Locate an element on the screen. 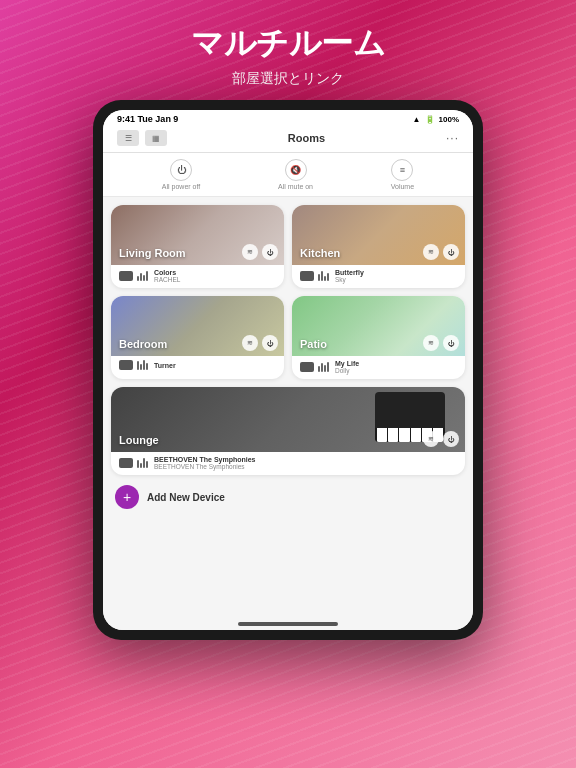 The height and width of the screenshot is (768, 576). room-name-lounge: Lounge is located at coordinates (139, 440).